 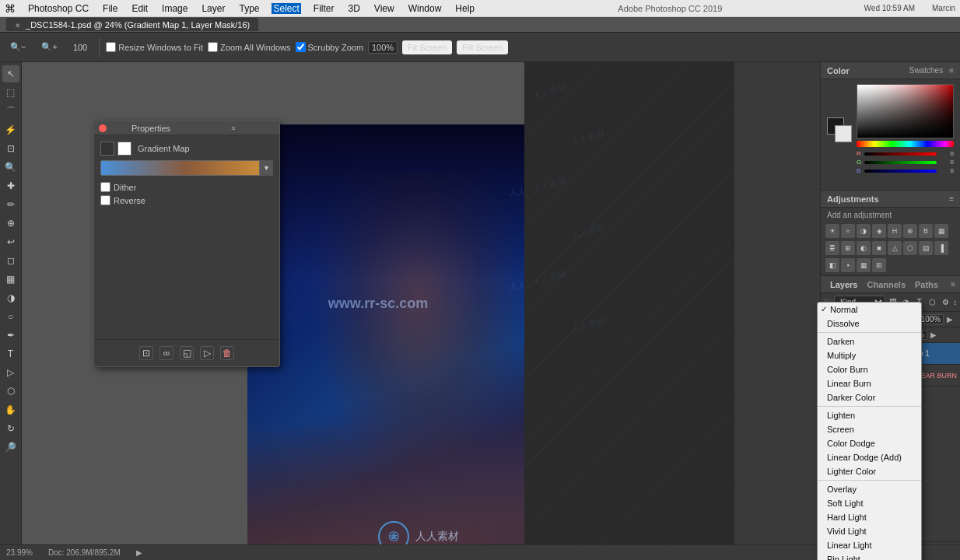 I want to click on menu-3d: 3D, so click(x=355, y=9).